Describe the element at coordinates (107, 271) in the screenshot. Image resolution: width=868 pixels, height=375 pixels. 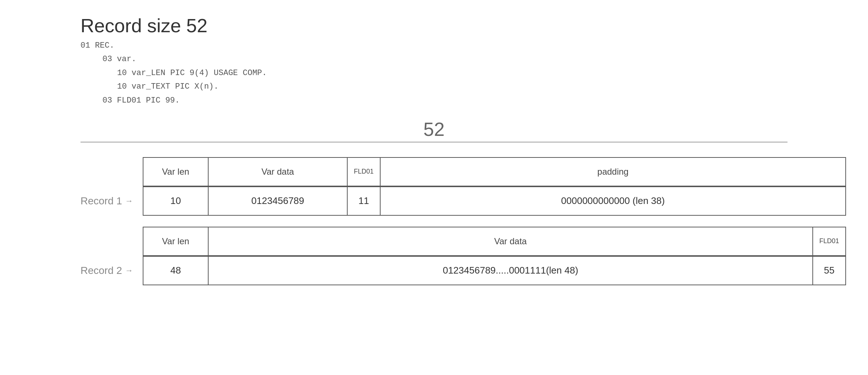
I see `record2-label: Record 2 →` at that location.